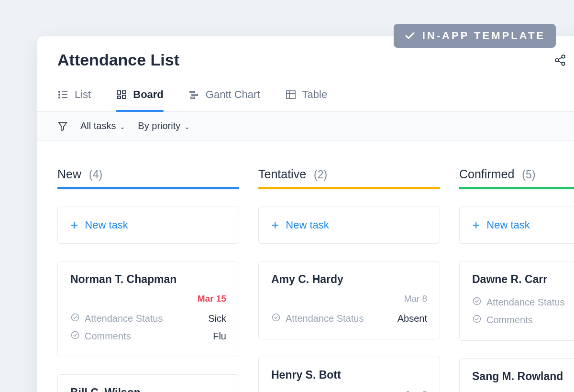 This screenshot has height=392, width=574. Describe the element at coordinates (320, 175) in the screenshot. I see `column-count: (2)` at that location.